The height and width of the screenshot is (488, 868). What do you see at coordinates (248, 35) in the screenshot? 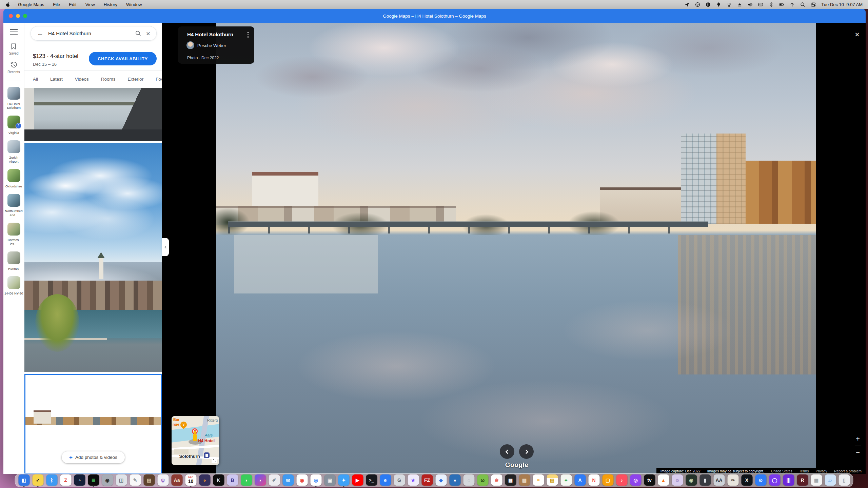
I see `photo-options-icon` at bounding box center [248, 35].